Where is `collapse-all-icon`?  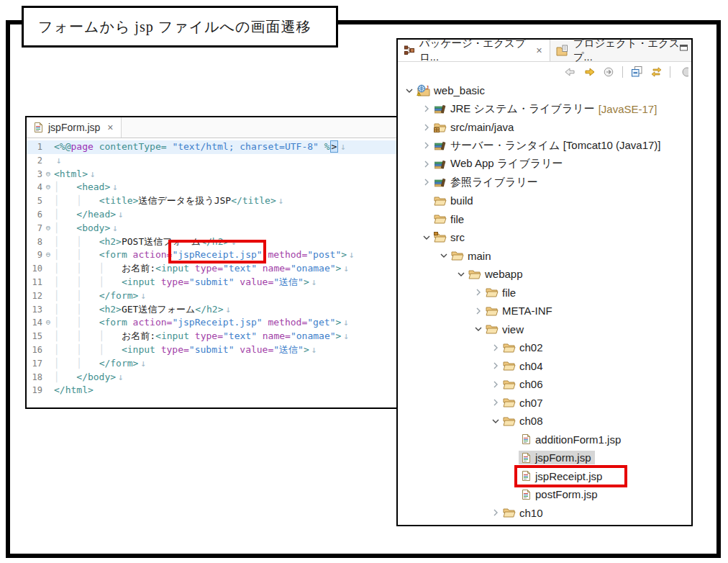
collapse-all-icon is located at coordinates (637, 72).